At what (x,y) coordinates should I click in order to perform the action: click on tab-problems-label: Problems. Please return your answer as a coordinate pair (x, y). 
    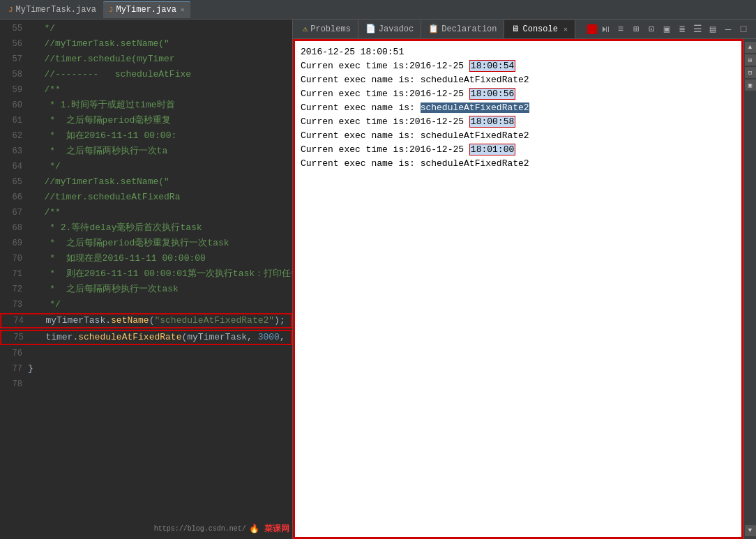
    Looking at the image, I should click on (331, 29).